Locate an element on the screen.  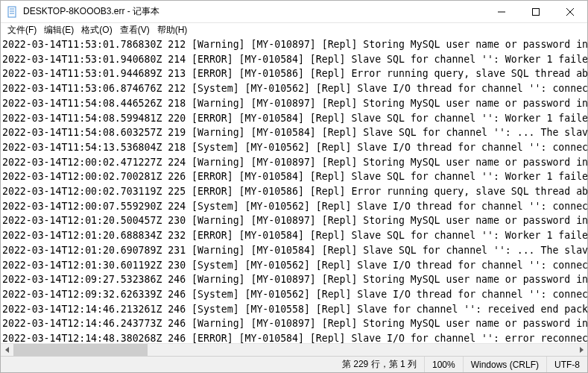
close-button is located at coordinates (570, 12).